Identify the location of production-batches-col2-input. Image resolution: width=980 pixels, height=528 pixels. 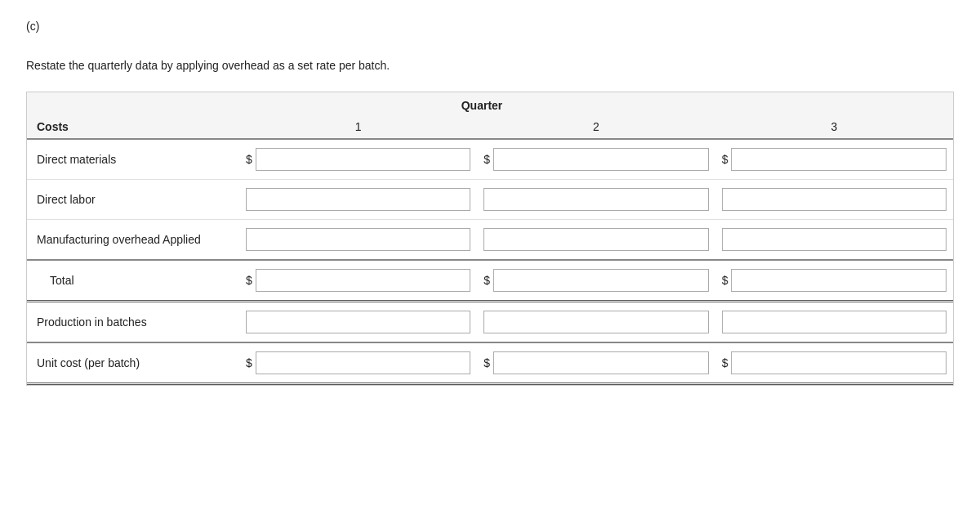
(596, 322).